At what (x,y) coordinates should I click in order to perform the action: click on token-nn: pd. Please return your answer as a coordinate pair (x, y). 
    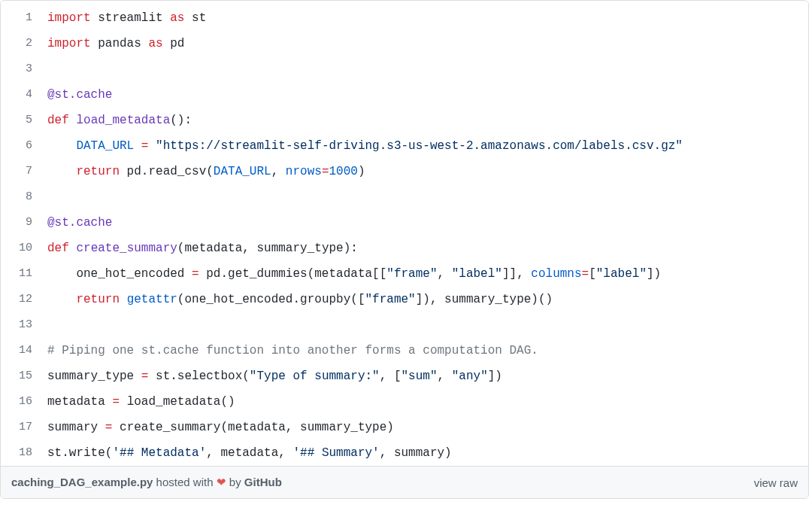
    Looking at the image, I should click on (174, 44).